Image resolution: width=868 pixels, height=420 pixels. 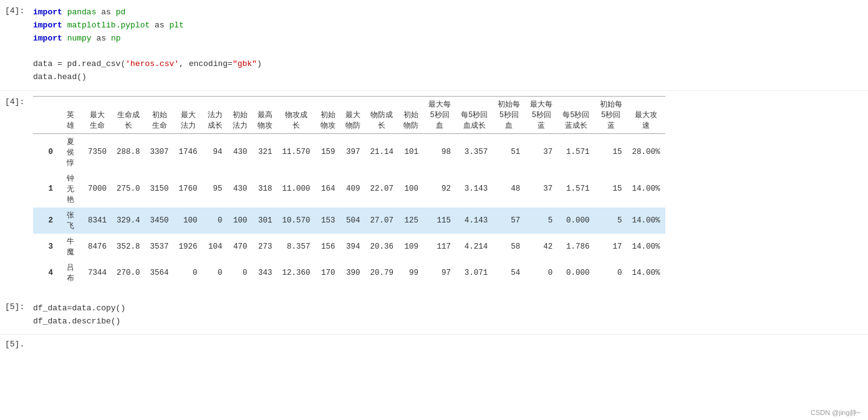 What do you see at coordinates (297, 247) in the screenshot?
I see `cell-value: 8.357` at bounding box center [297, 247].